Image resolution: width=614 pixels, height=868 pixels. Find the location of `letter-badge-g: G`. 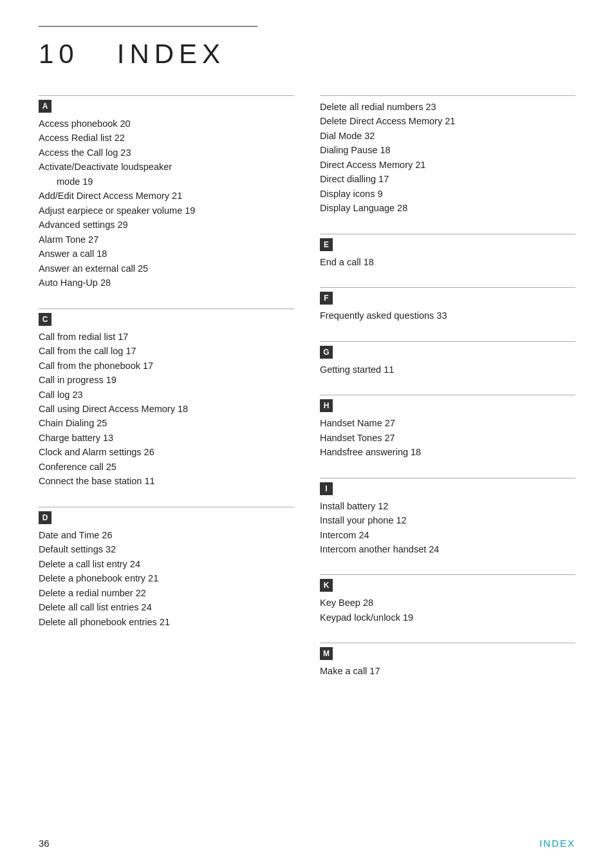

letter-badge-g: G is located at coordinates (326, 352).